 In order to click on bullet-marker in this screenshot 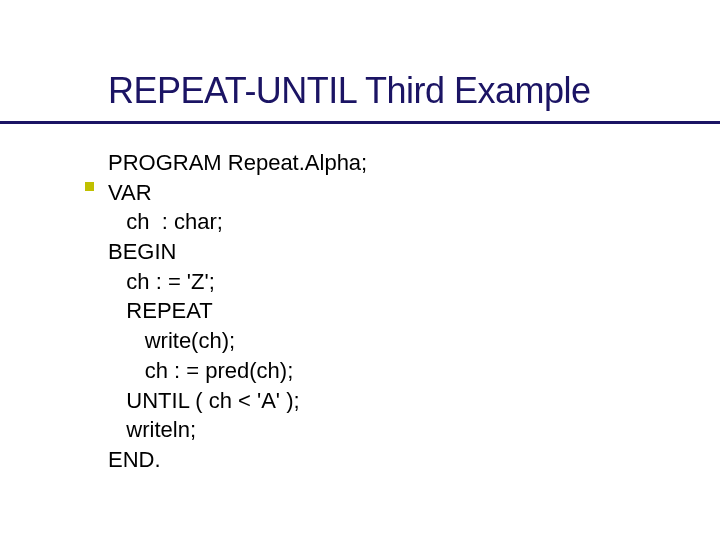, I will do `click(90, 186)`.